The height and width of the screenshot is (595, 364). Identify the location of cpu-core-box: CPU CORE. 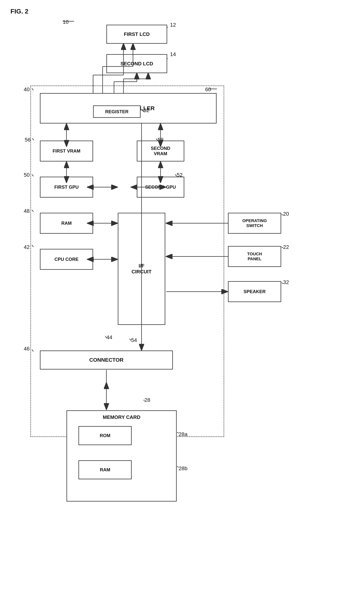
(66, 259).